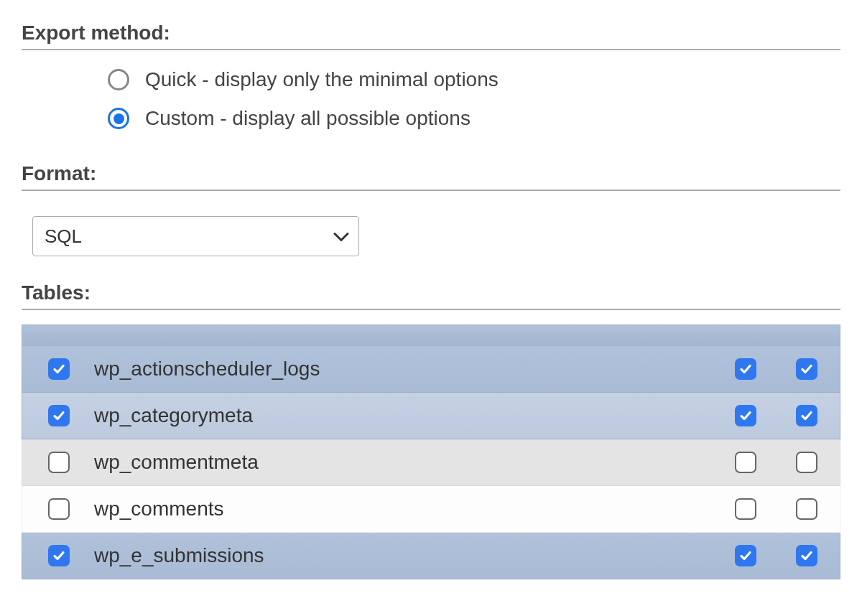 This screenshot has width=862, height=616. What do you see at coordinates (431, 335) in the screenshot?
I see `table-header-partial` at bounding box center [431, 335].